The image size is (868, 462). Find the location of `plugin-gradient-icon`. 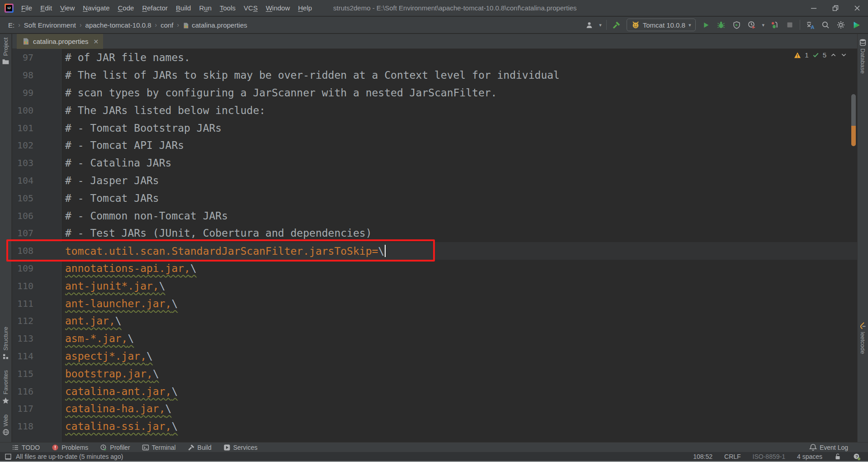

plugin-gradient-icon is located at coordinates (856, 25).